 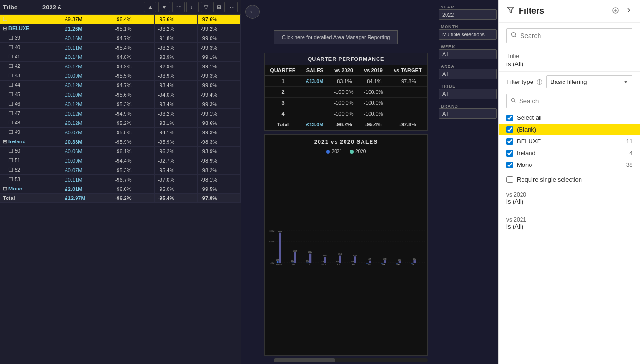 I want to click on table-row: ☐49£0.07M-95.8%-94.1%-99.3%, so click(x=120, y=132).